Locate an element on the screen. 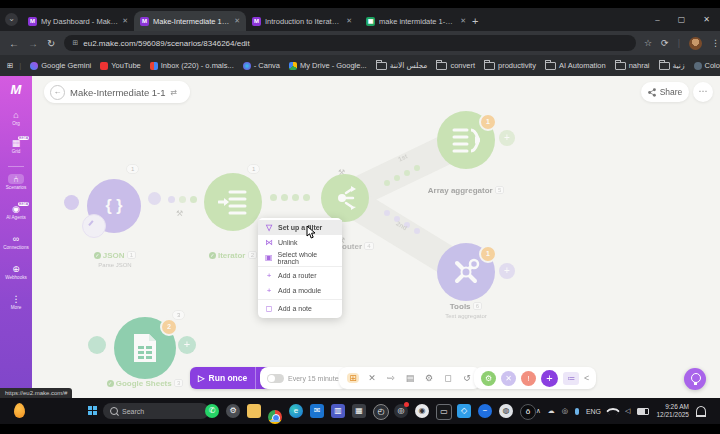  rename-icon: ⇄ is located at coordinates (174, 92).